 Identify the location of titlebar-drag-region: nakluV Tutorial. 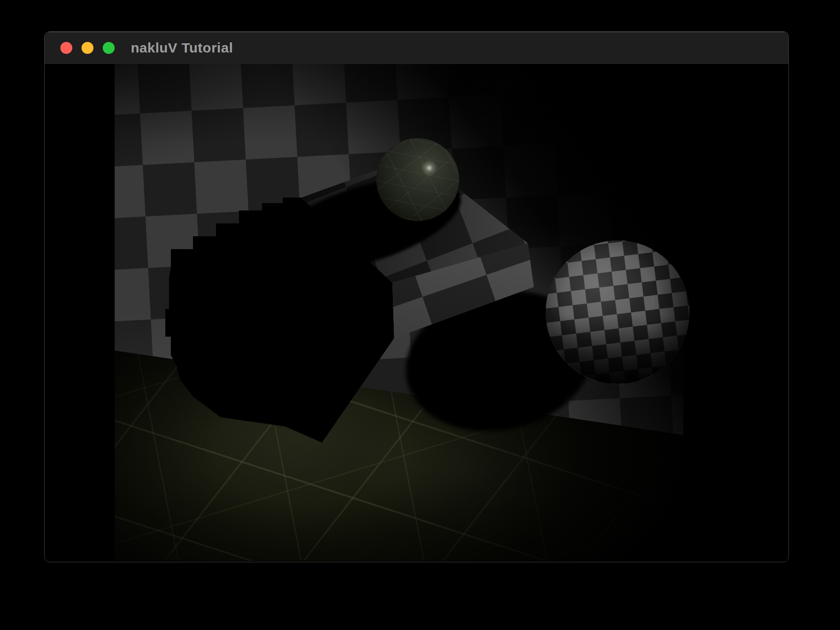
(416, 48).